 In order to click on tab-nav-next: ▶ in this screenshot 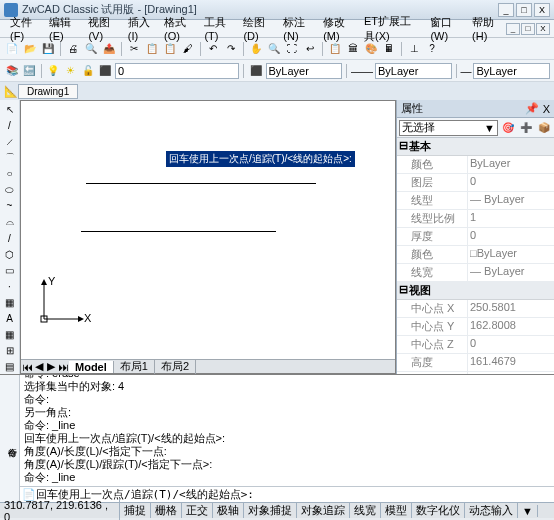, I will do `click(51, 366)`.